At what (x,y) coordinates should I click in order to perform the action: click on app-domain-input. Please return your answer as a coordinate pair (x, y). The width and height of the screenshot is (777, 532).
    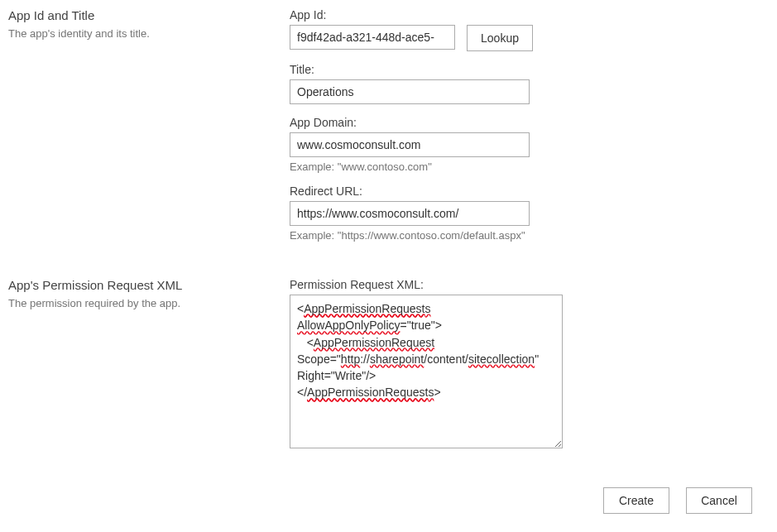
    Looking at the image, I should click on (410, 145).